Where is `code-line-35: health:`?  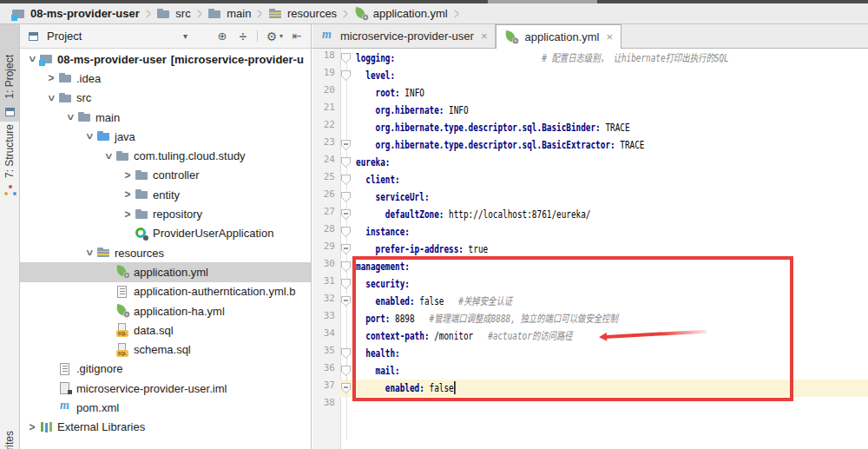
code-line-35: health: is located at coordinates (542, 353).